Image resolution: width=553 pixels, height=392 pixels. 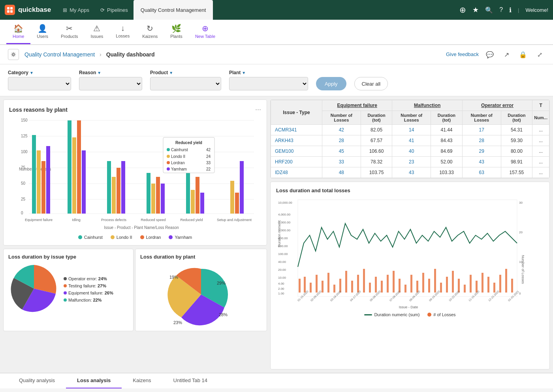 I want to click on add-icon: ⊕, so click(x=463, y=10).